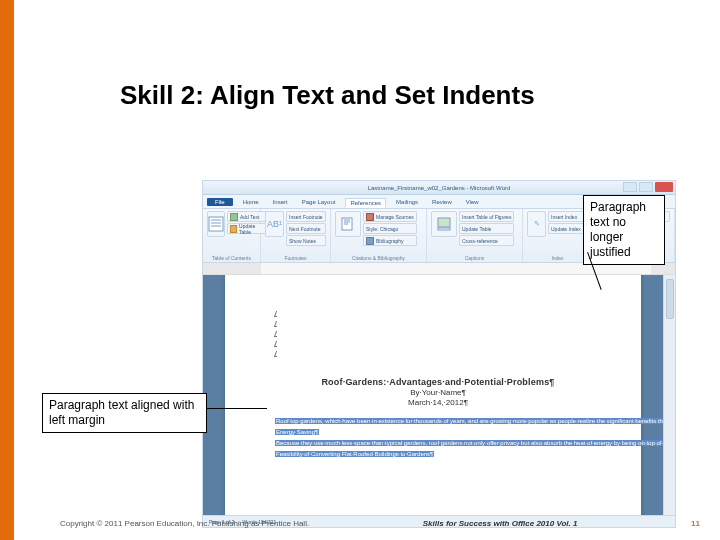 The image size is (720, 540). What do you see at coordinates (390, 241) in the screenshot?
I see `bibliography-label: Bibliography` at bounding box center [390, 241].